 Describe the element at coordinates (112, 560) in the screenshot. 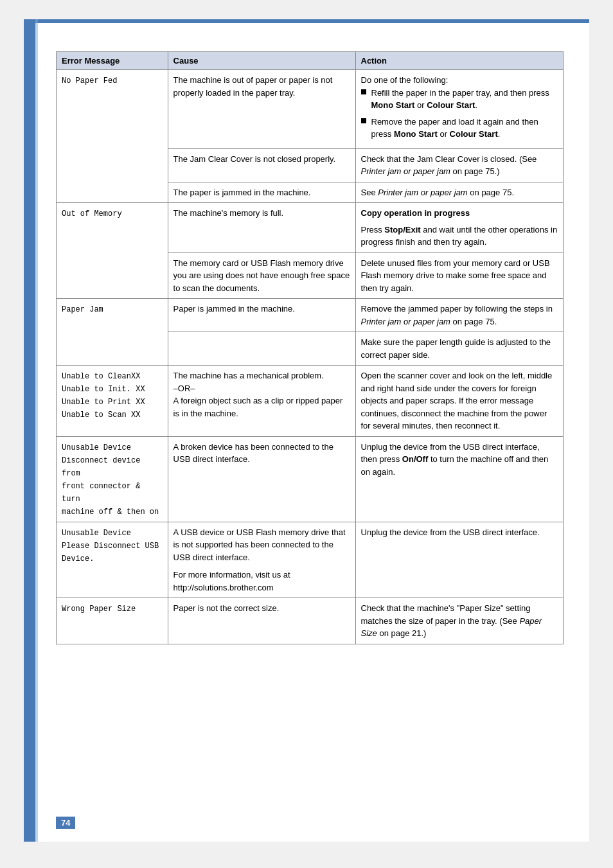

I see `error-cell-unusable-2: Unusable Device Please Disconnect USB De…` at that location.